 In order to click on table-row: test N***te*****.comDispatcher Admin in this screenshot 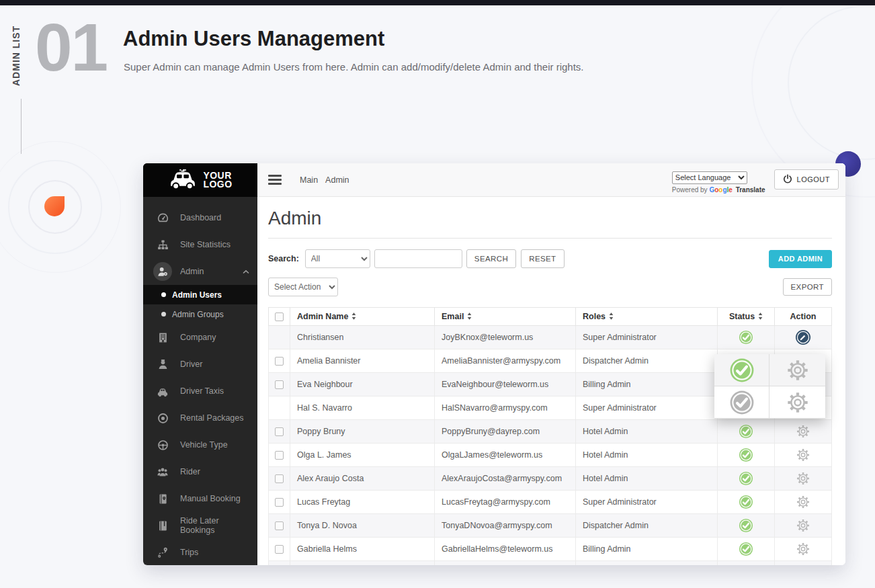, I will do `click(550, 563)`.